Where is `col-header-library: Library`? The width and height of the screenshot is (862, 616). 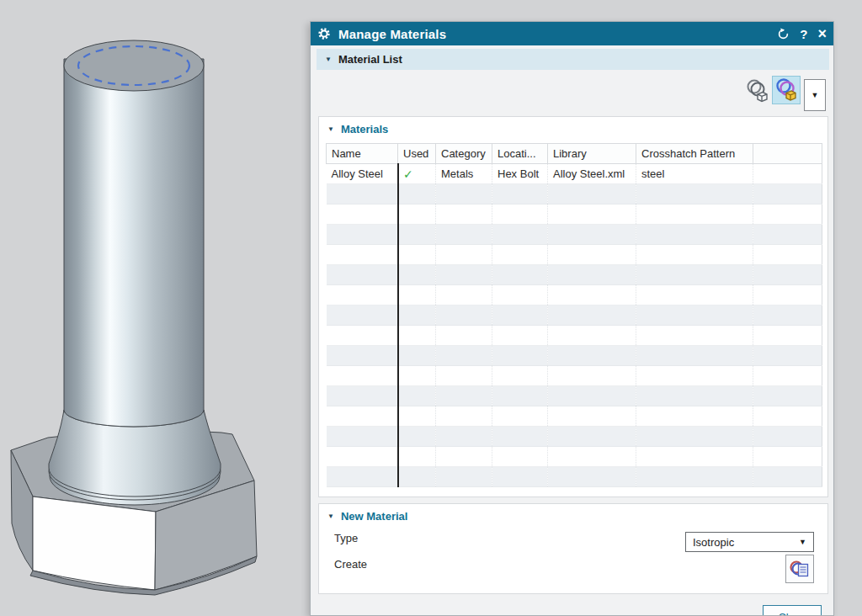
col-header-library: Library is located at coordinates (593, 154).